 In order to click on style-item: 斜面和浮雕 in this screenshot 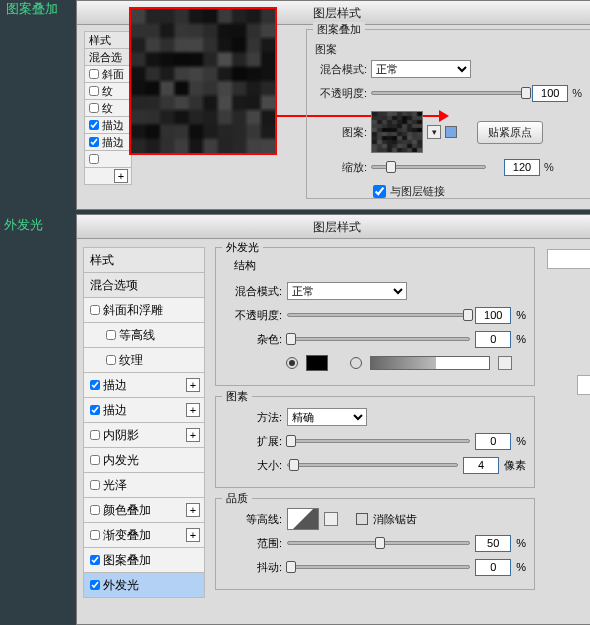, I will do `click(144, 310)`.